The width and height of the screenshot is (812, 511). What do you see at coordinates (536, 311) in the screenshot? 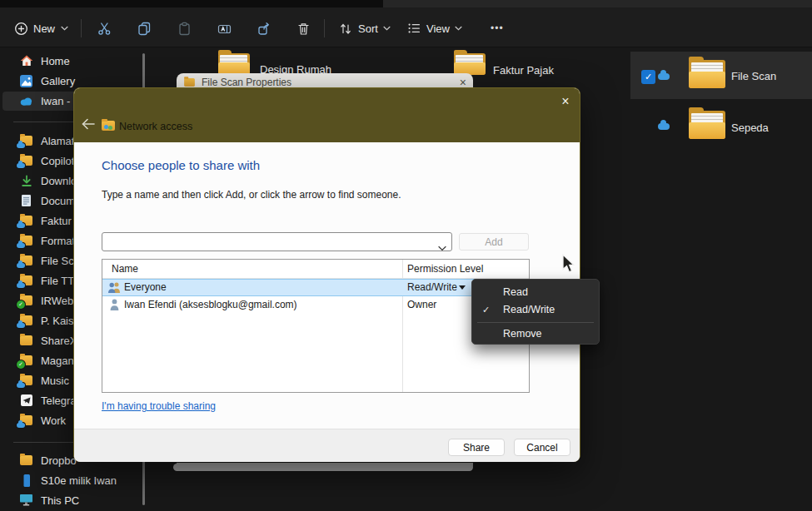
I see `permission-context-menu: Read ✓ Read/Write Remove` at bounding box center [536, 311].